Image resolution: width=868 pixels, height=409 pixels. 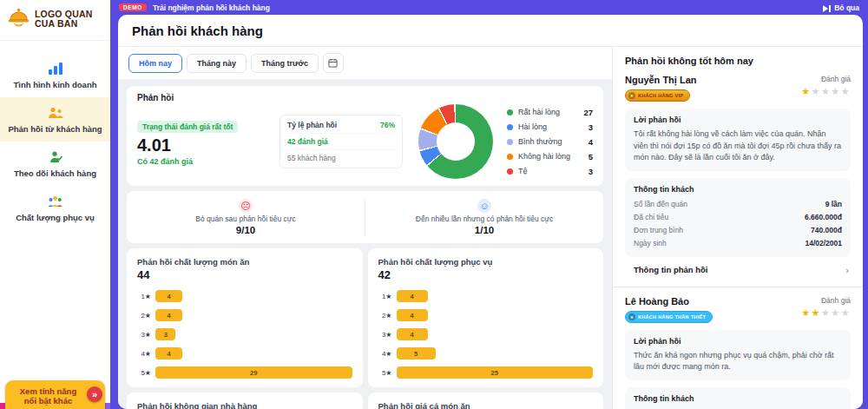 What do you see at coordinates (245, 405) in the screenshot?
I see `chart-title: Phản hồi không gian nhà hàng` at bounding box center [245, 405].